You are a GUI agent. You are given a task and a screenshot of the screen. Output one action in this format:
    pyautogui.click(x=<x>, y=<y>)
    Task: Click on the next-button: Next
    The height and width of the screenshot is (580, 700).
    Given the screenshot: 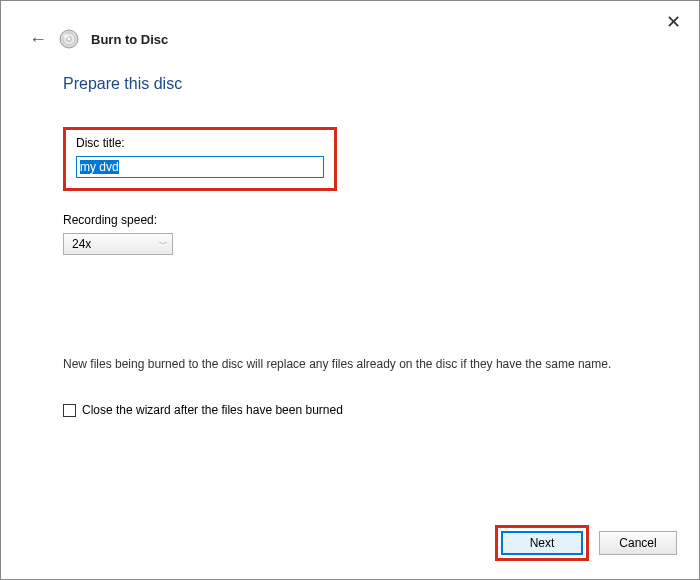 What is the action you would take?
    pyautogui.click(x=542, y=543)
    